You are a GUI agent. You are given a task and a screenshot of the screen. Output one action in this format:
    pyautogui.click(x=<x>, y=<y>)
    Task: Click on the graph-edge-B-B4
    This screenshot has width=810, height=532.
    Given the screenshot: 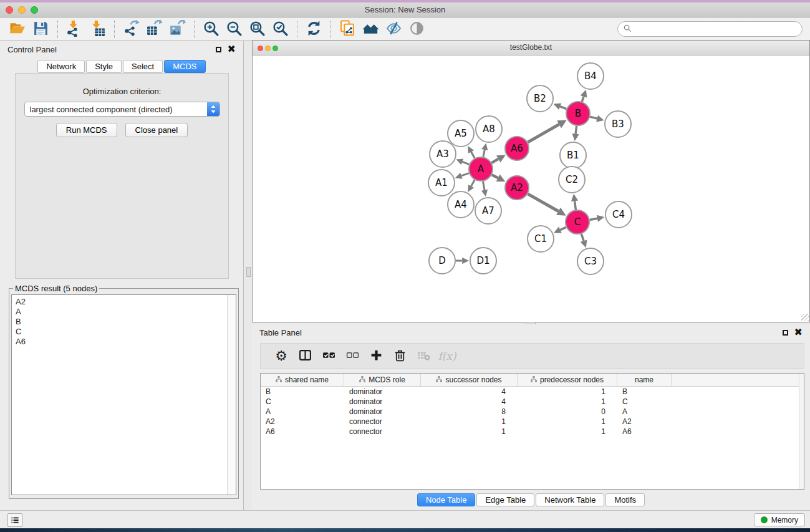 What is the action you would take?
    pyautogui.click(x=582, y=99)
    